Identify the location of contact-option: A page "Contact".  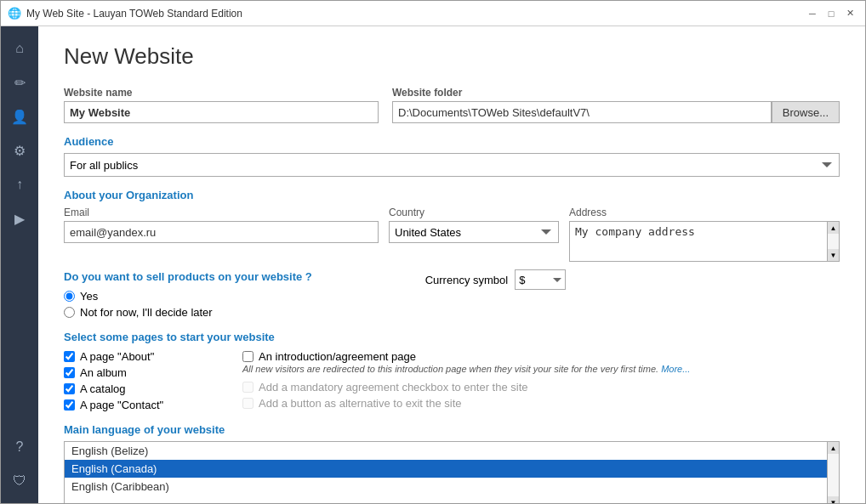
(145, 405).